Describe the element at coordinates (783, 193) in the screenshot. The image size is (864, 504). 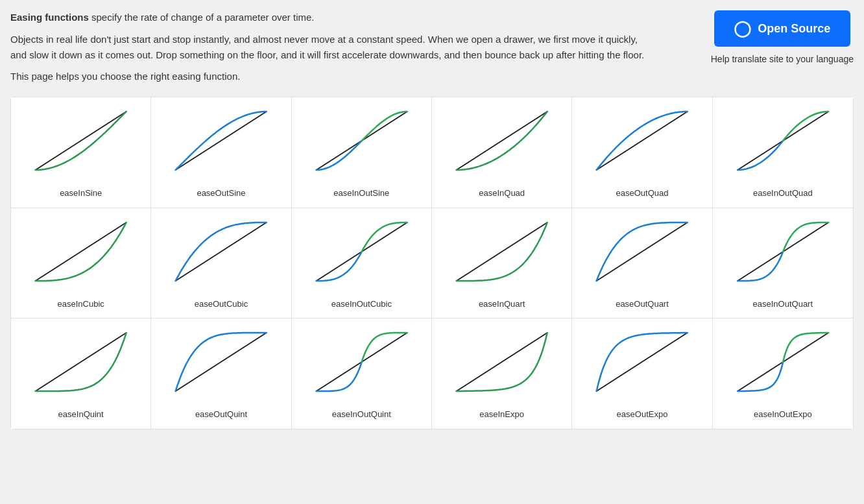
I see `curve-label: easeInOutQuad` at that location.